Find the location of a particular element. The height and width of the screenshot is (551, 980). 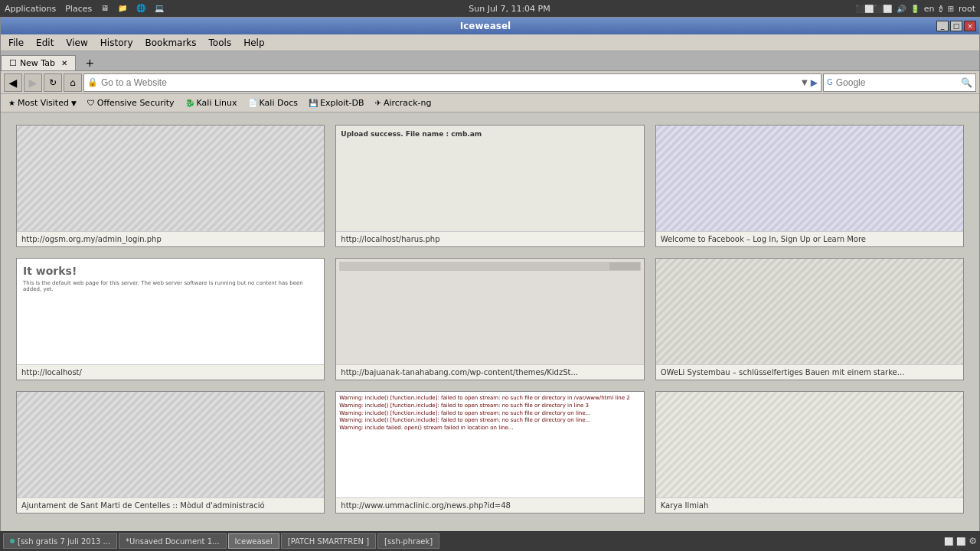

taskbar-item-0: [ssh gratis 7 juli 2013 ... is located at coordinates (60, 541).